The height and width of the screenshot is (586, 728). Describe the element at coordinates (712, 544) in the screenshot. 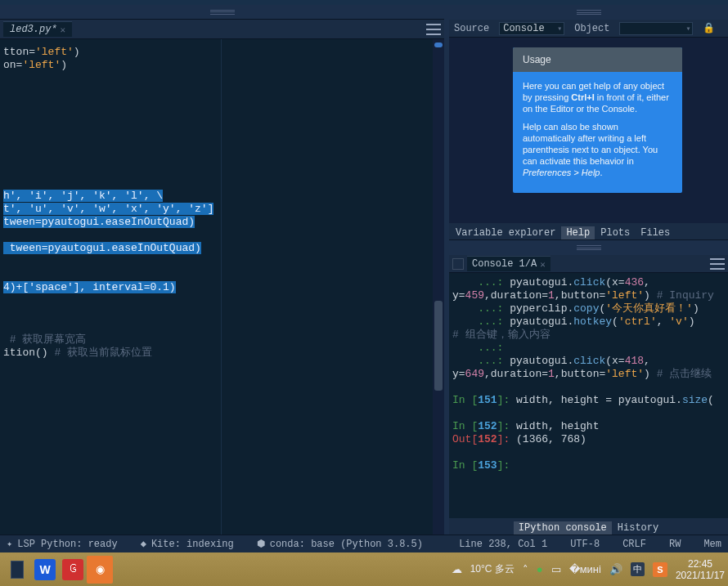

I see `status-mem: Mem` at that location.